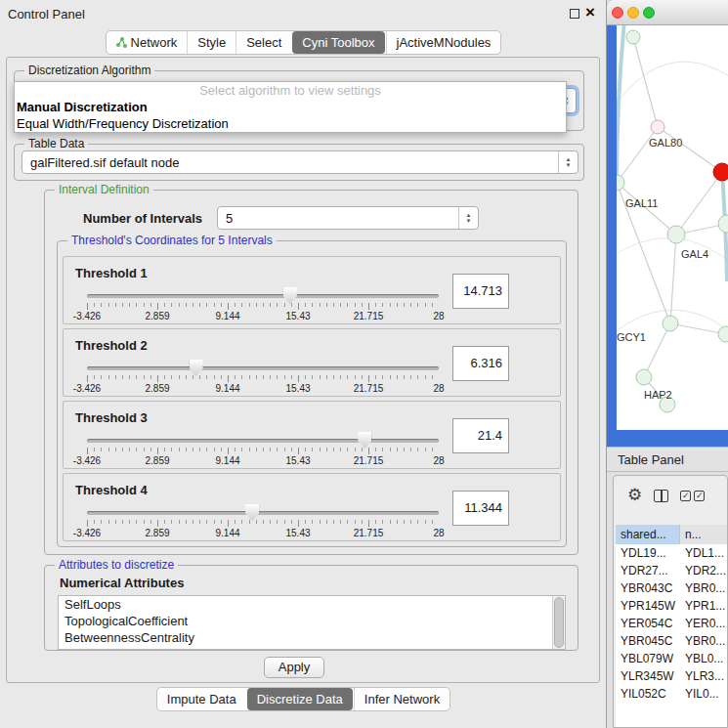 Image resolution: width=728 pixels, height=728 pixels. I want to click on table-row: YDL19...YDL1..., so click(671, 553).